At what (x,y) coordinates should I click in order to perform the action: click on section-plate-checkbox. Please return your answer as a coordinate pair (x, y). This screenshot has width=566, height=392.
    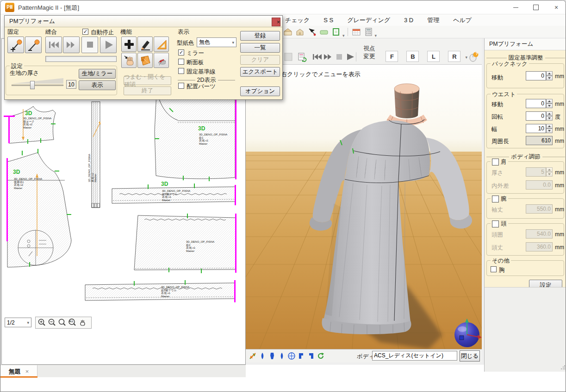
    Looking at the image, I should click on (181, 62).